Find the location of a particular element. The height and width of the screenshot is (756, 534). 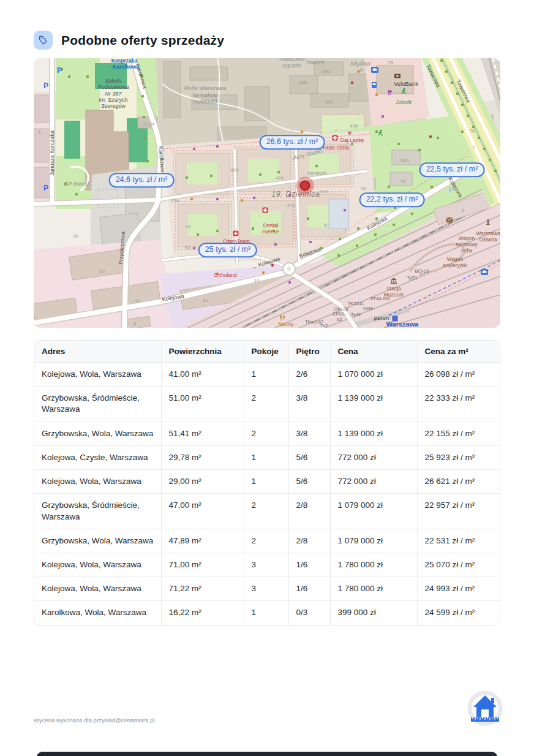

next-section-peek is located at coordinates (267, 754).